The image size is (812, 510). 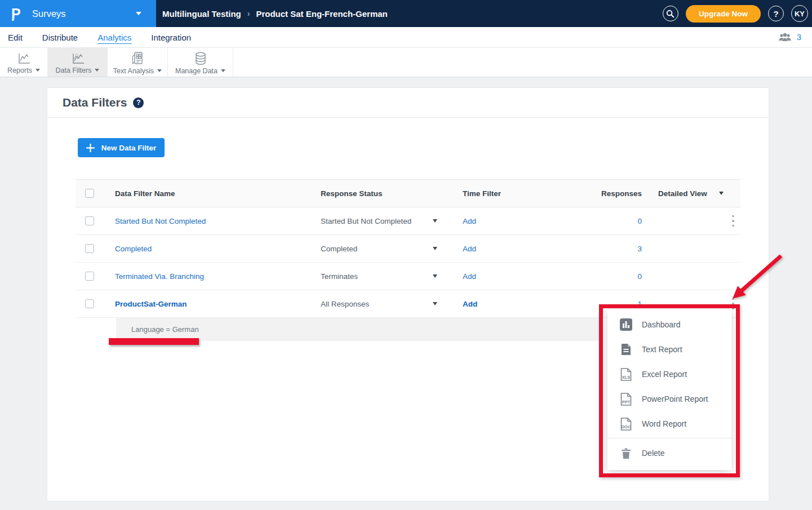 What do you see at coordinates (640, 304) in the screenshot?
I see `responses-count: 1` at bounding box center [640, 304].